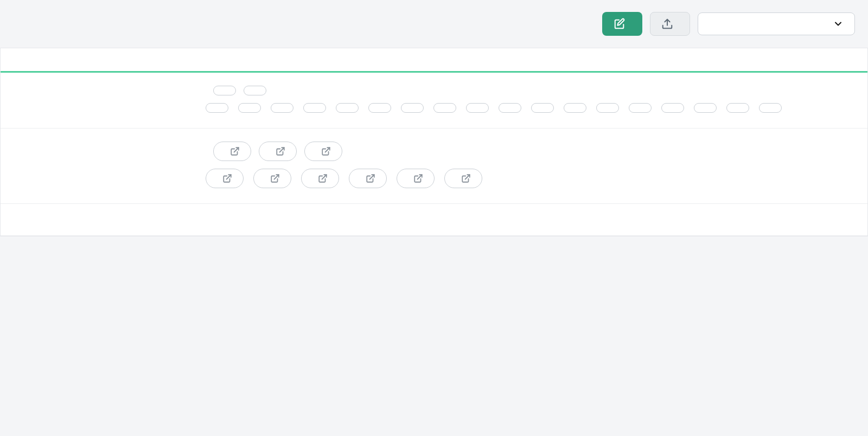  What do you see at coordinates (434, 61) in the screenshot?
I see `card-header` at bounding box center [434, 61].